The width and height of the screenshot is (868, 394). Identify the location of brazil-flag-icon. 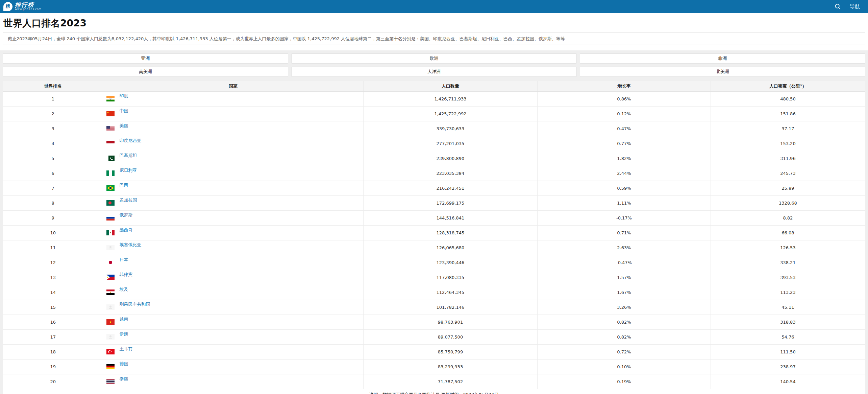
(110, 188).